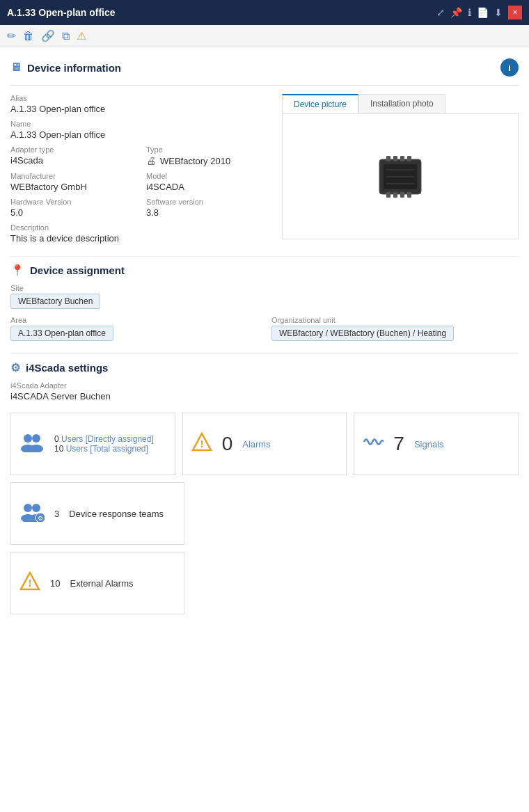 This screenshot has height=812, width=529. Describe the element at coordinates (207, 156) in the screenshot. I see `type-field: Type 🖨 WEBfactory 2010` at that location.